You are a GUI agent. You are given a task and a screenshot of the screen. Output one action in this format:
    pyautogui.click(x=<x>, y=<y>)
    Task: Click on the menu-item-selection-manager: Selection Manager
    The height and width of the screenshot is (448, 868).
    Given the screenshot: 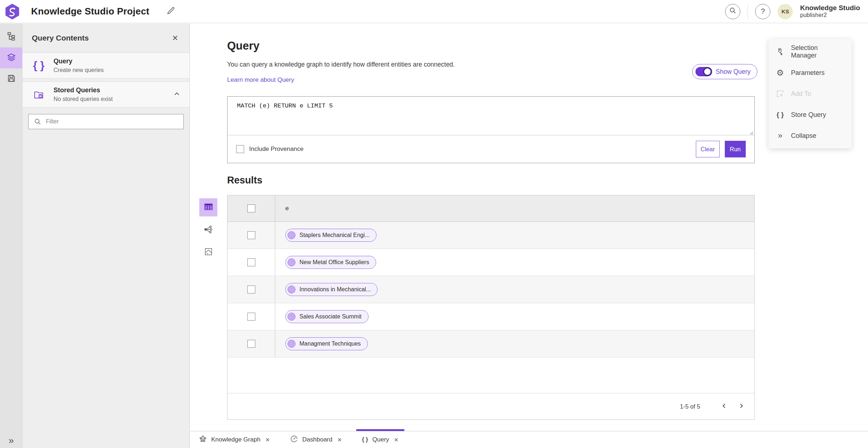 What is the action you would take?
    pyautogui.click(x=810, y=52)
    